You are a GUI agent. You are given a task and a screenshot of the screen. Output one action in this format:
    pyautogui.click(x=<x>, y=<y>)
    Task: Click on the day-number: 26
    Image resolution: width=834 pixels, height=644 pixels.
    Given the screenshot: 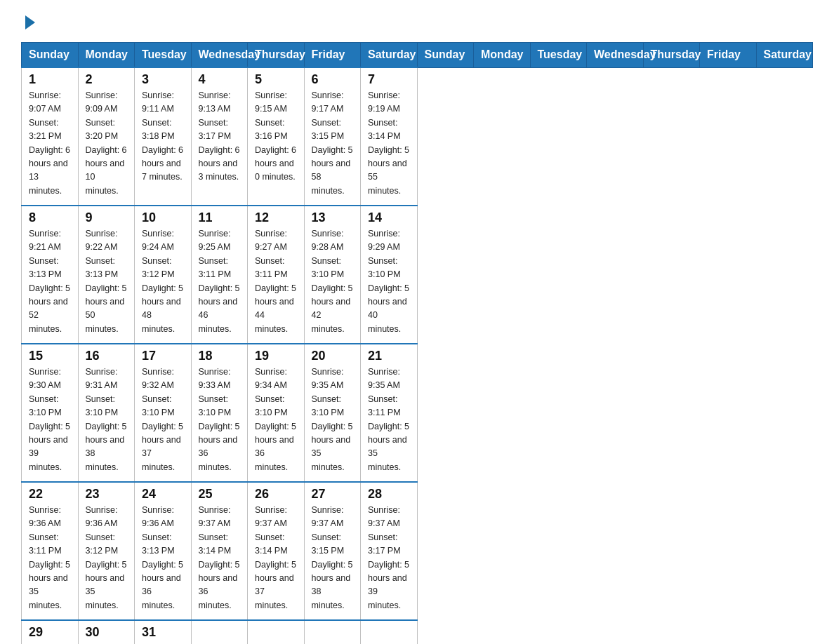 What is the action you would take?
    pyautogui.click(x=276, y=494)
    